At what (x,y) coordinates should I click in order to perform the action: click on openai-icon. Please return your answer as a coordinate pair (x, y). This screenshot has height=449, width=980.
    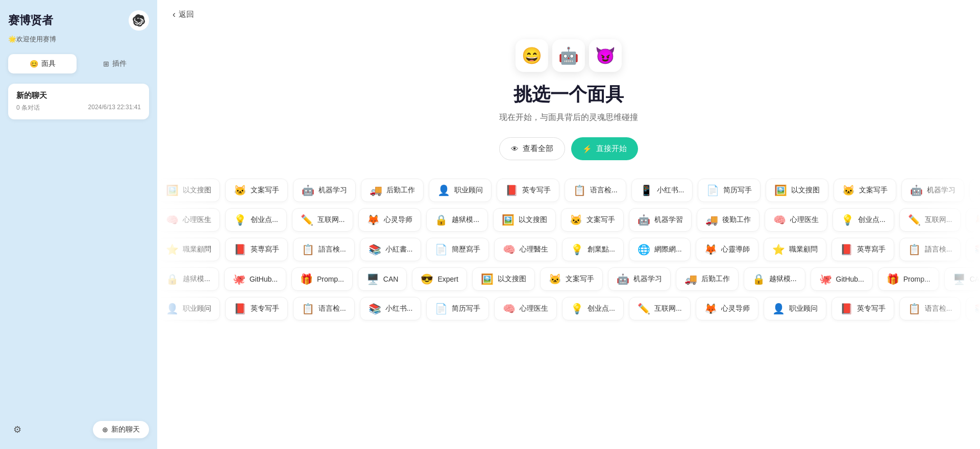
    Looking at the image, I should click on (139, 20).